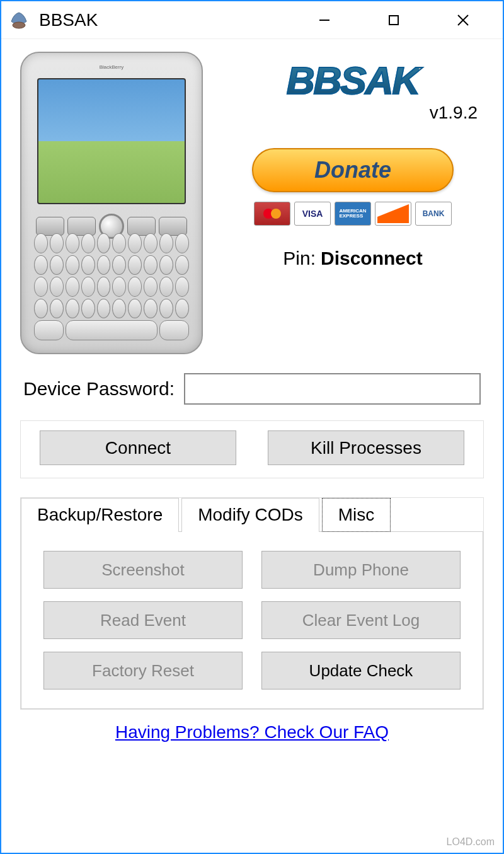 This screenshot has width=504, height=854. What do you see at coordinates (366, 447) in the screenshot?
I see `kill-processes-button: Kill Processes` at bounding box center [366, 447].